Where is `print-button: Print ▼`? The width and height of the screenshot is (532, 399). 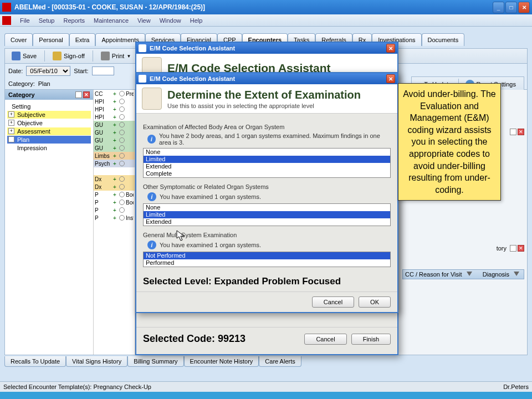 print-button: Print ▼ is located at coordinates (116, 56).